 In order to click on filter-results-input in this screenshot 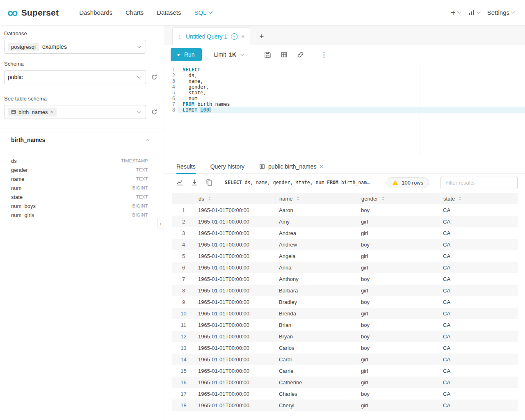, I will do `click(479, 183)`.